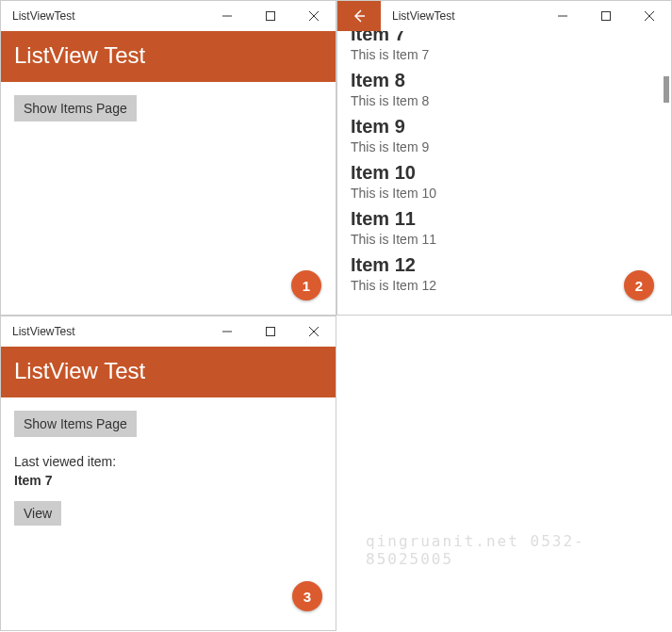 The image size is (672, 632). Describe the element at coordinates (38, 513) in the screenshot. I see `view-button: View` at that location.